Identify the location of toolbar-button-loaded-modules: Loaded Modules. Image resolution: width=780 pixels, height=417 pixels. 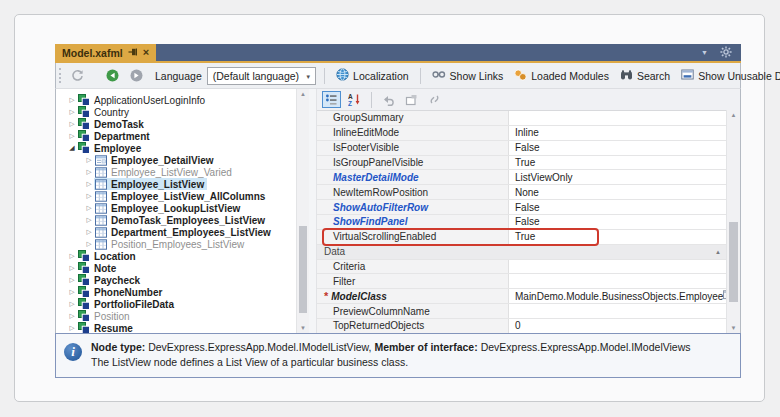
(562, 76).